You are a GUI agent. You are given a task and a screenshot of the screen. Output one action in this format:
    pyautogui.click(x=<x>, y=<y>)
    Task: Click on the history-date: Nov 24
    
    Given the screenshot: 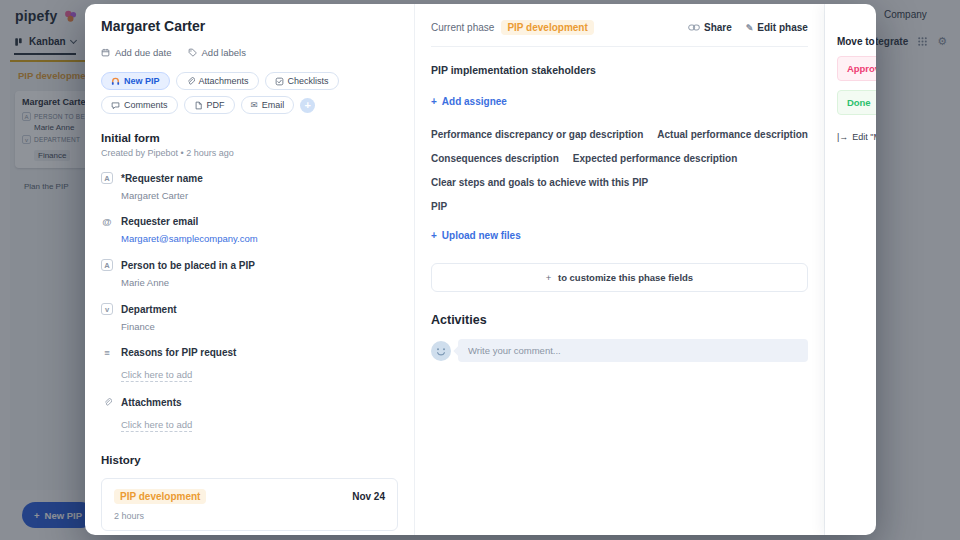 What is the action you would take?
    pyautogui.click(x=368, y=496)
    